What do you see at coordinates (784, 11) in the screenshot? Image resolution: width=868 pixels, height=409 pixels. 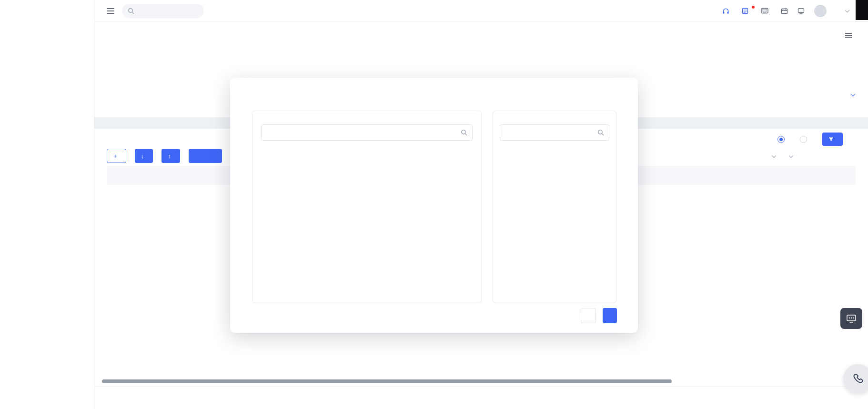 I see `calendar-button` at bounding box center [784, 11].